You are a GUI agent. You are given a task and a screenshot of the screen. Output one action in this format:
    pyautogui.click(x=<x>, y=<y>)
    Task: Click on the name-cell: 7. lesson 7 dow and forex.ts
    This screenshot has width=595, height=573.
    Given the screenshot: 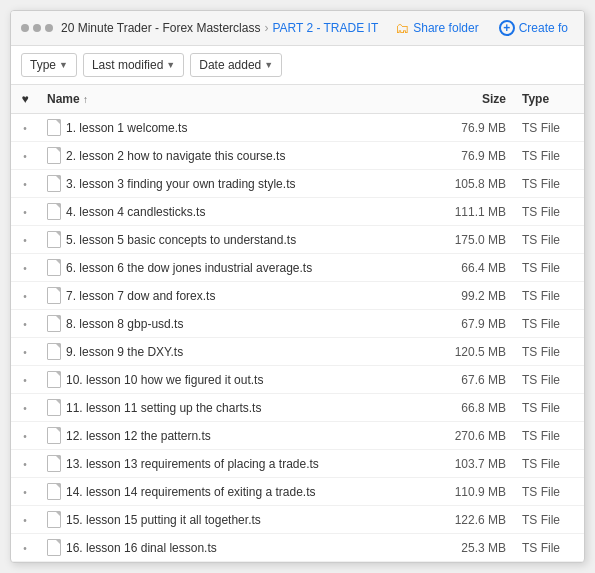 What is the action you would take?
    pyautogui.click(x=236, y=296)
    